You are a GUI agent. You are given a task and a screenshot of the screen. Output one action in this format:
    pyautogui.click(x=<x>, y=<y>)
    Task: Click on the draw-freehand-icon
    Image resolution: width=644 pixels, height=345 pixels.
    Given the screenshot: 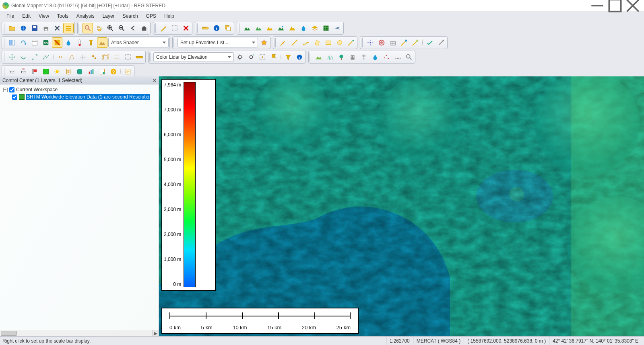 What is the action you would take?
    pyautogui.click(x=306, y=43)
    